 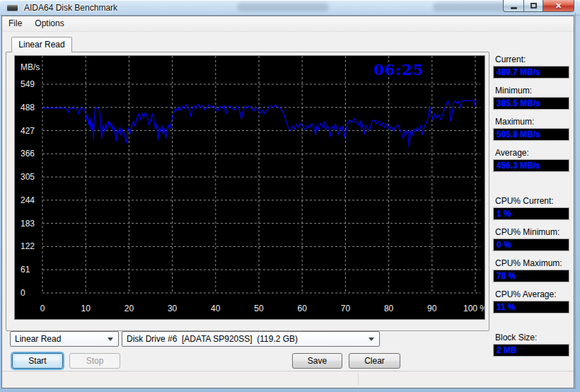 What do you see at coordinates (559, 6) in the screenshot?
I see `close-icon: ✕` at bounding box center [559, 6].